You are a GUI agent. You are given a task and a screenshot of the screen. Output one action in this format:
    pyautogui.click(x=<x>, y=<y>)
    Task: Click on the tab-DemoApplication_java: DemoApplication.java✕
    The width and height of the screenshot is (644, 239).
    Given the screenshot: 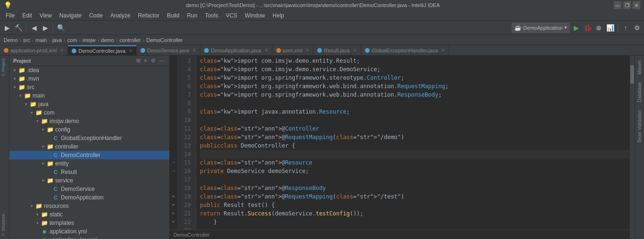 What is the action you would take?
    pyautogui.click(x=236, y=50)
    